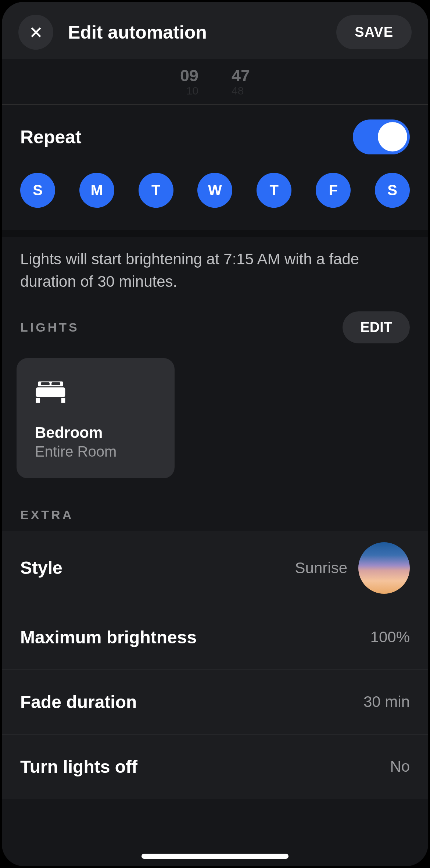  Describe the element at coordinates (393, 137) in the screenshot. I see `toggle-knob` at that location.